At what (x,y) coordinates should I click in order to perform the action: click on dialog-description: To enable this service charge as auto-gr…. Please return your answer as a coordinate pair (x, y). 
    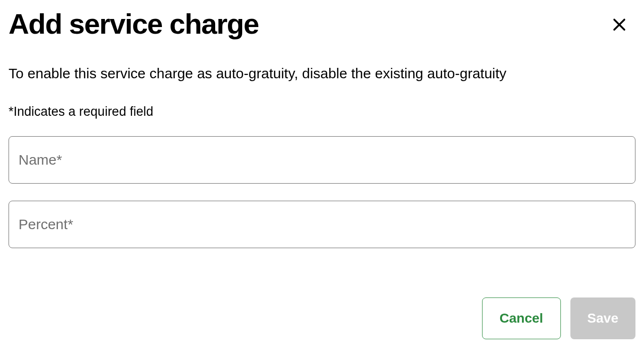
    Looking at the image, I should click on (322, 74).